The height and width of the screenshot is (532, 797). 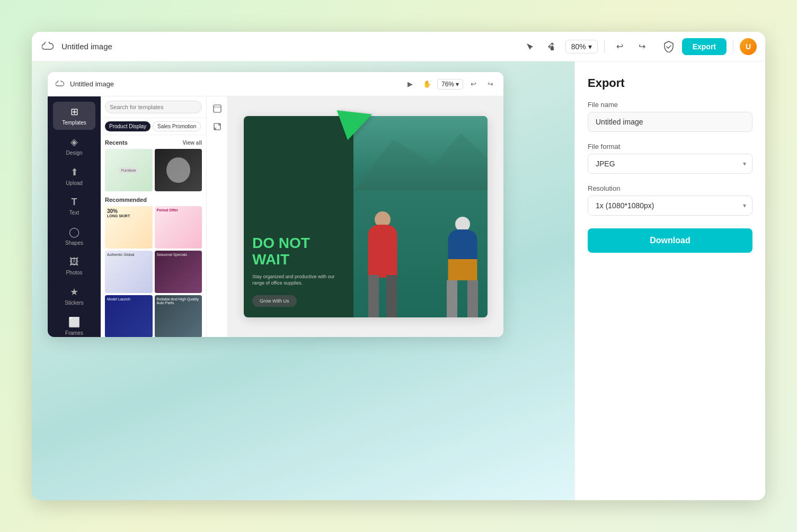 What do you see at coordinates (74, 116) in the screenshot?
I see `sidebar-item-templates: ⊞ Templates` at bounding box center [74, 116].